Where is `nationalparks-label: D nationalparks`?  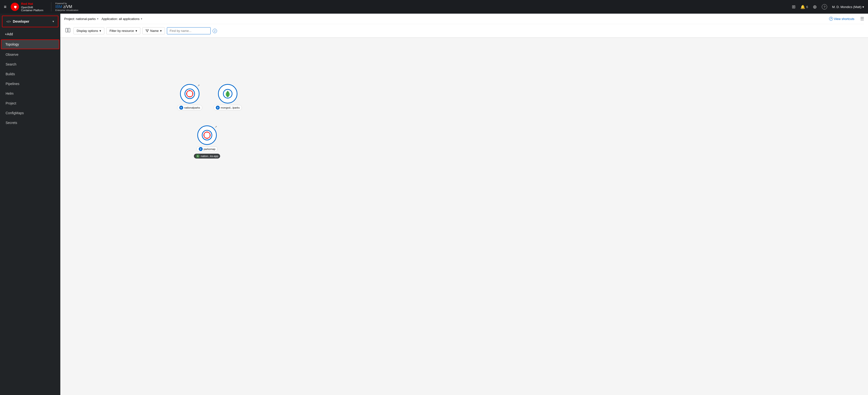 nationalparks-label: D nationalparks is located at coordinates (190, 108).